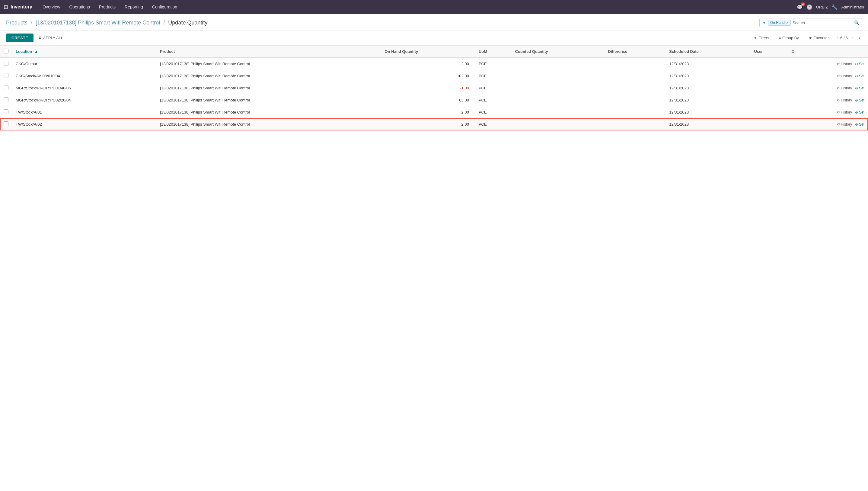 The height and width of the screenshot is (491, 868). What do you see at coordinates (434, 100) in the screenshot?
I see `table-row: MGR/Stock/RK/DRY/C02/20/04 [13/020101713…` at bounding box center [434, 100].